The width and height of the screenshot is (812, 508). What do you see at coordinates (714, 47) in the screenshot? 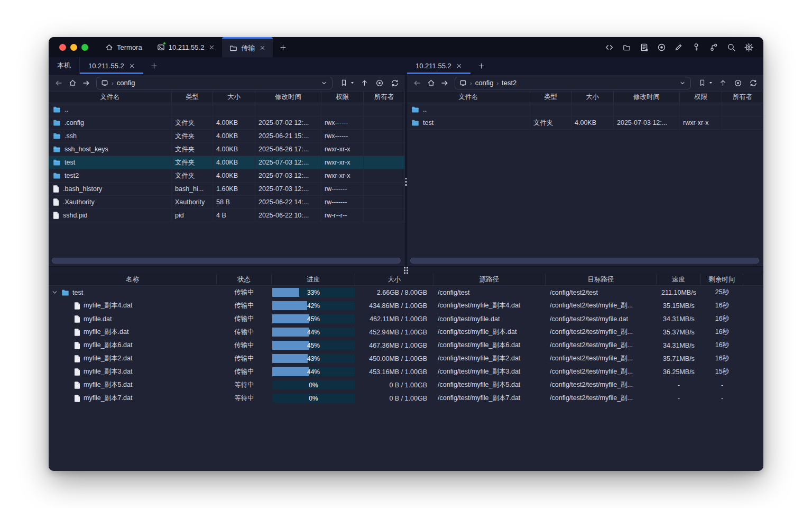
I see `keychain-icon` at bounding box center [714, 47].